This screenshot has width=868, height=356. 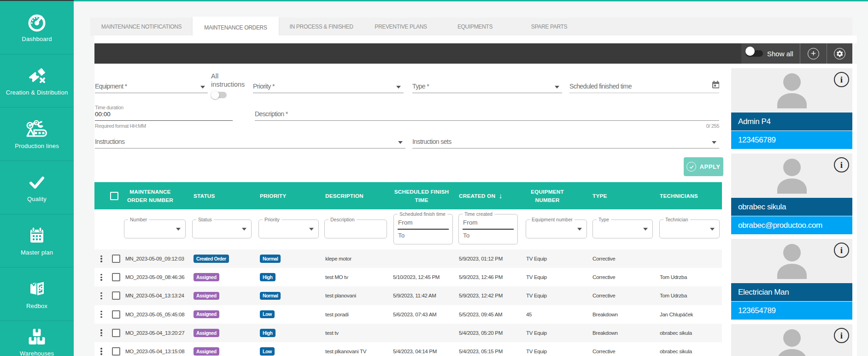 I want to click on column-header-type: TYPE, so click(x=626, y=196).